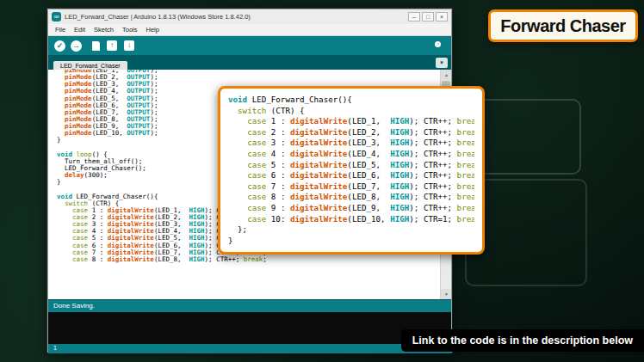 The height and width of the screenshot is (362, 644). What do you see at coordinates (351, 175) in the screenshot?
I see `code-line: case 6 : digitalWrite(LED_6, HIGH); CTR+…` at bounding box center [351, 175].